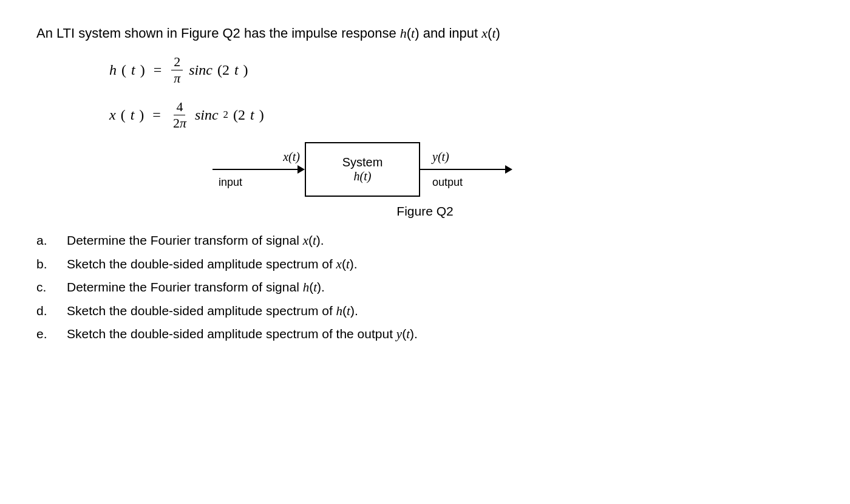 Image resolution: width=850 pixels, height=504 pixels. Describe the element at coordinates (206, 115) in the screenshot. I see `eq-x-sinc: sinc` at that location.